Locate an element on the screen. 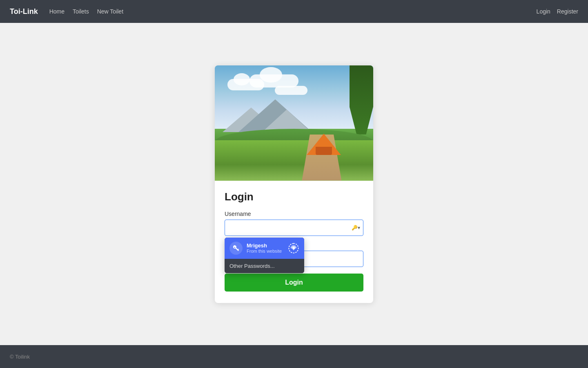 This screenshot has height=368, width=588. login-button: Login is located at coordinates (294, 283).